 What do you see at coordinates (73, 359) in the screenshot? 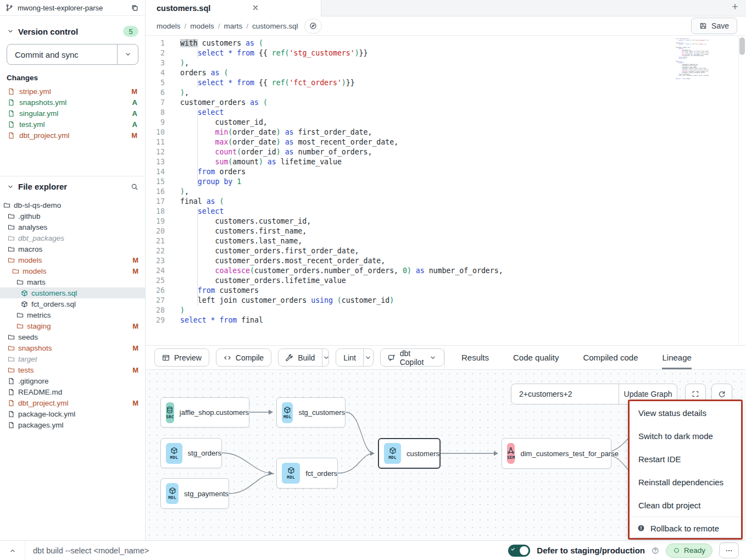
I see `tree-item-target: target` at bounding box center [73, 359].